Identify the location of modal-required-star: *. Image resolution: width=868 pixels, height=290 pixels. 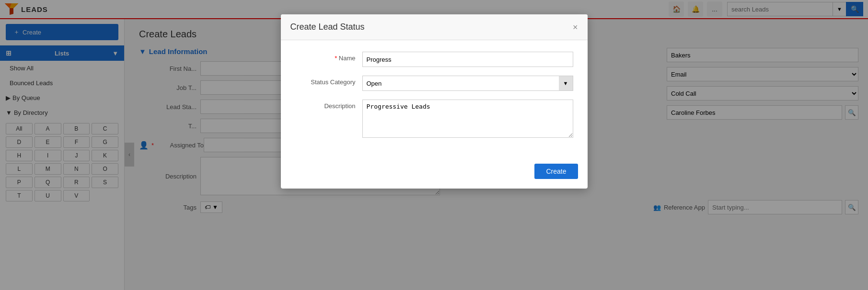
(336, 58).